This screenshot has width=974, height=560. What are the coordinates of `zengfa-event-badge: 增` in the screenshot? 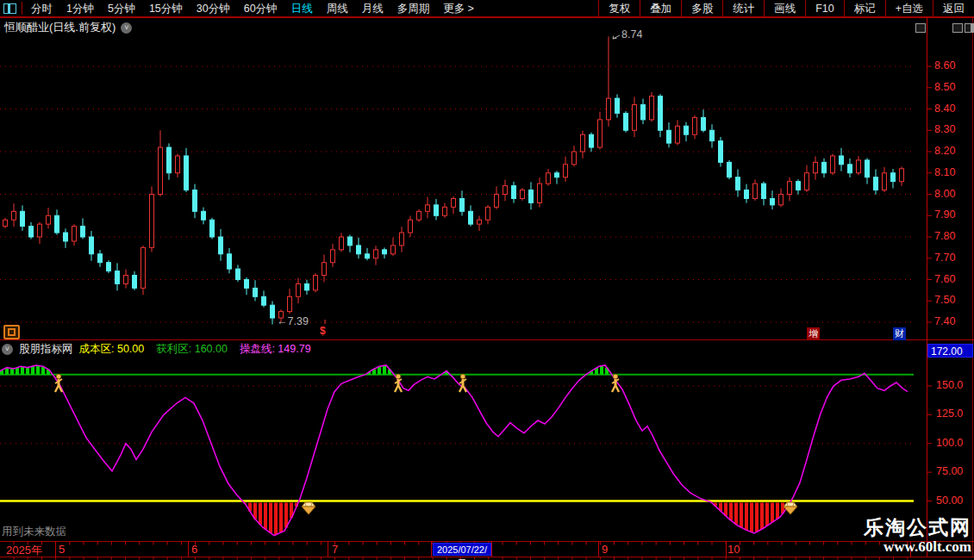 It's located at (814, 334).